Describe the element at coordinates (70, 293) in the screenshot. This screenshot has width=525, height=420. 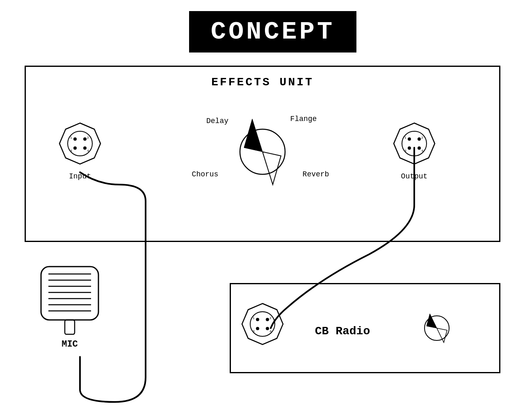
I see `mic-body` at that location.